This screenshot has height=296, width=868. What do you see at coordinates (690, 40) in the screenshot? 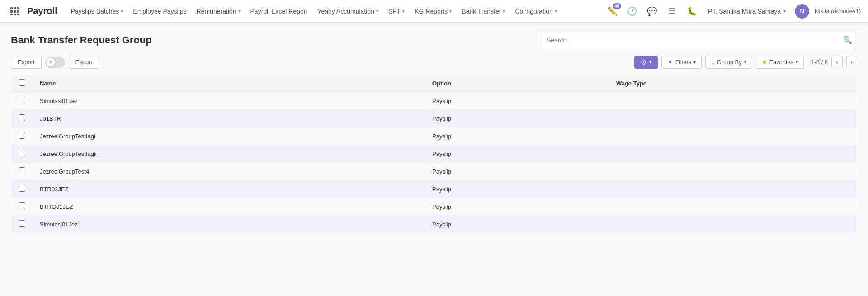
I see `search-input` at bounding box center [690, 40].